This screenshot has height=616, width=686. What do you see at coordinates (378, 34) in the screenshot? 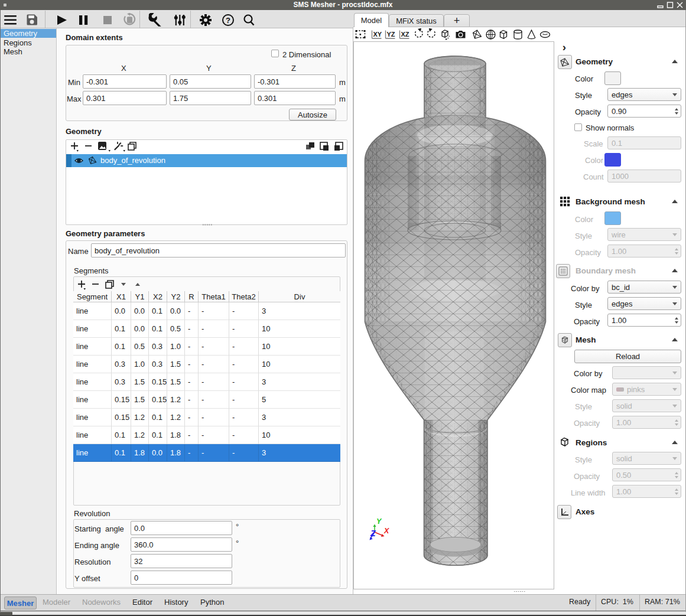
I see `svg-text: XY` at bounding box center [378, 34].